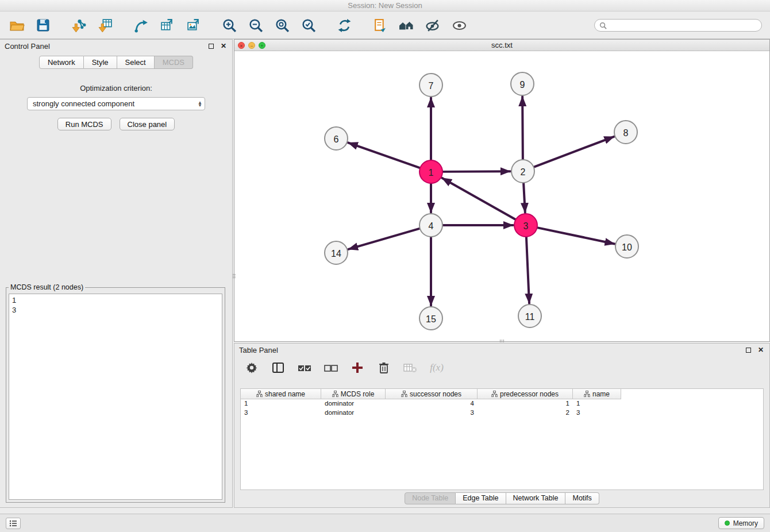 Image resolution: width=770 pixels, height=532 pixels. Describe the element at coordinates (597, 394) in the screenshot. I see `column-header-name: name` at that location.